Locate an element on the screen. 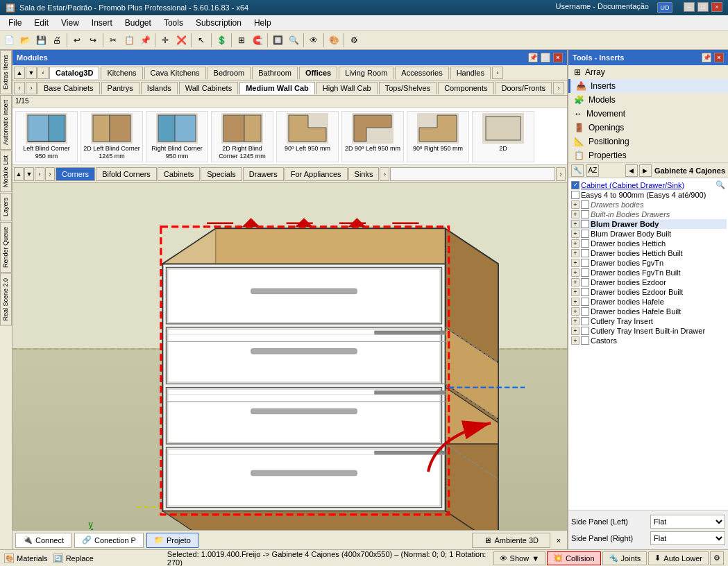 Image resolution: width=728 pixels, height=566 pixels. toolbar-snap: 🧲 is located at coordinates (257, 40).